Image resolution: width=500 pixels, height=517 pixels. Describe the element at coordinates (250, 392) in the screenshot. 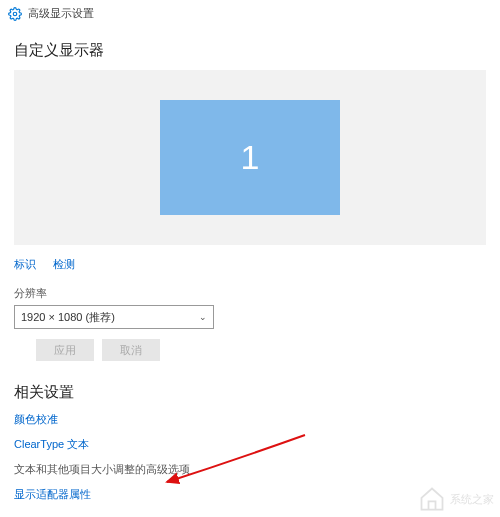

I see `related-settings-heading: 相关设置` at that location.